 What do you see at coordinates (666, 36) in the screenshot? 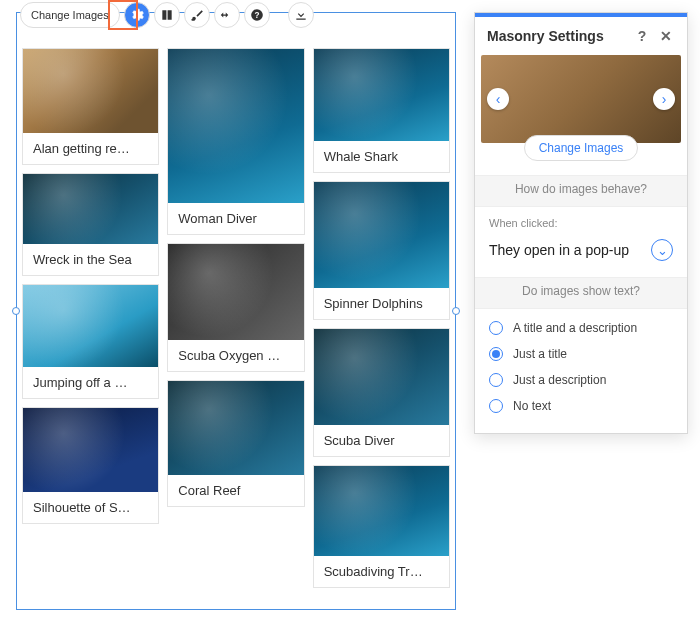
I see `panel-close-icon: ✕` at bounding box center [666, 36].